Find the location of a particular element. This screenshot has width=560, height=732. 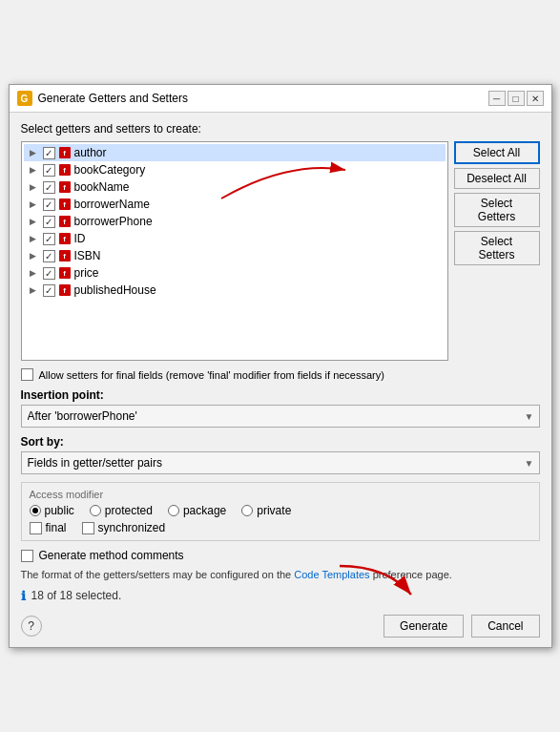

help-button: ? is located at coordinates (31, 626).